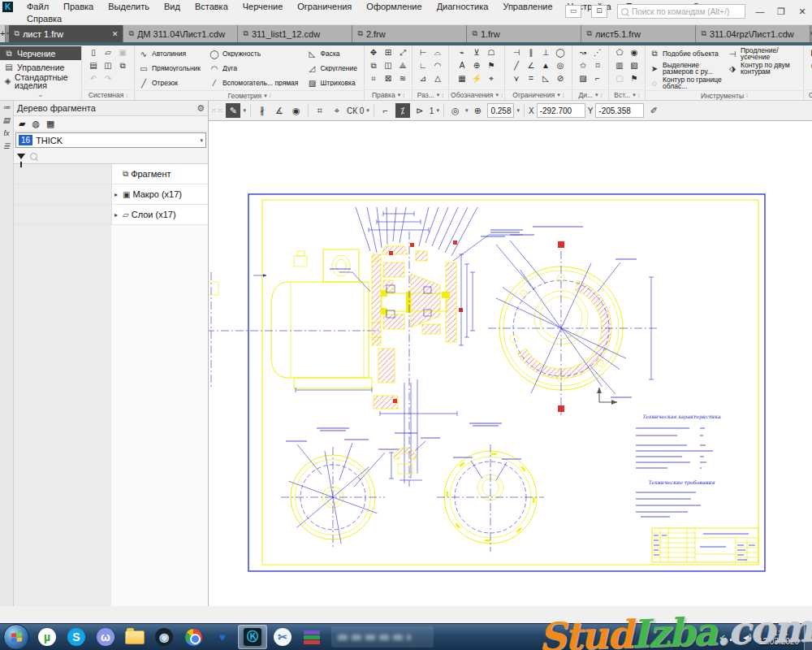 This screenshot has width=812, height=650. Describe the element at coordinates (34, 156) in the screenshot. I see `tree-search-icon` at that location.